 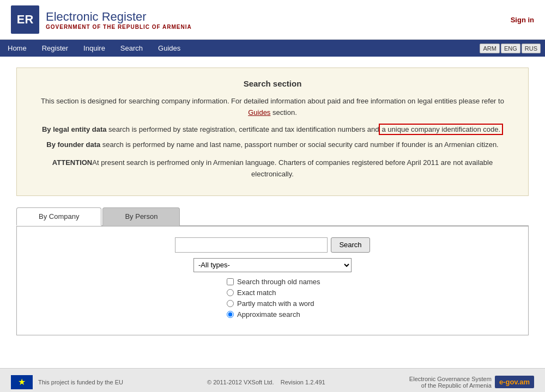 What do you see at coordinates (522, 20) in the screenshot?
I see `sign-in-link: Sign in` at bounding box center [522, 20].